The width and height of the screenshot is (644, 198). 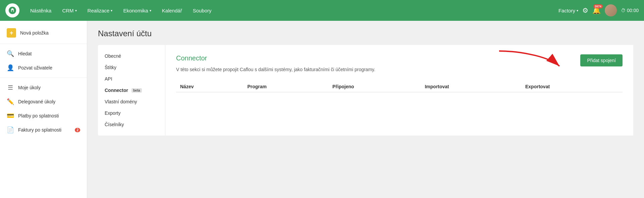 I want to click on plus-icon: +, so click(x=11, y=33).